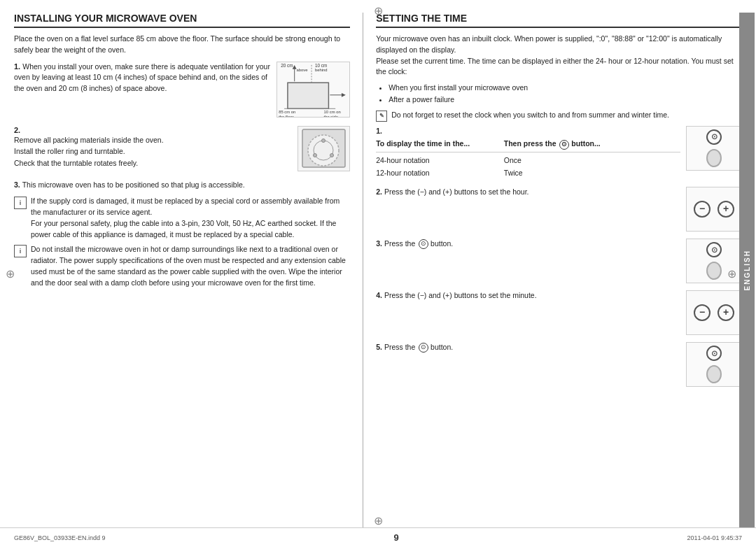 The width and height of the screenshot is (756, 547). Describe the element at coordinates (592, 161) in the screenshot. I see `table-cell-24h-value: Once` at that location.